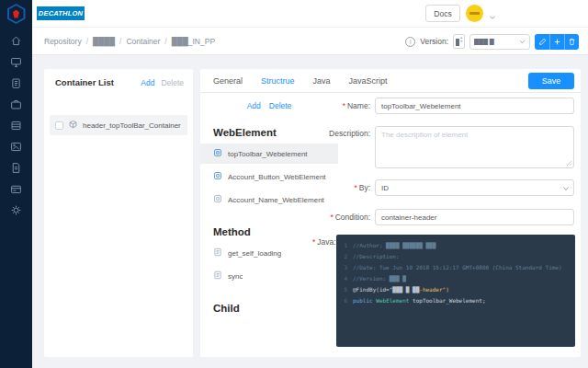  I want to click on card-icon, so click(17, 190).